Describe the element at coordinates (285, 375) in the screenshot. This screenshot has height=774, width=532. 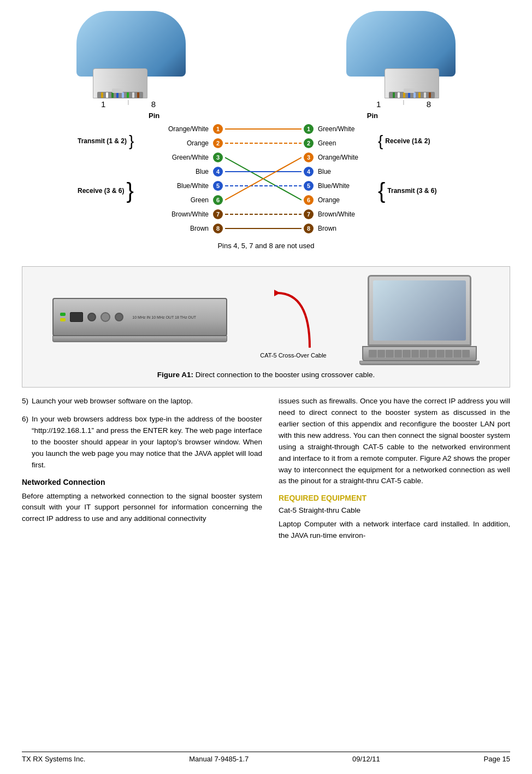
I see `figure-caption-text: Direct connection to the booster using c…` at that location.